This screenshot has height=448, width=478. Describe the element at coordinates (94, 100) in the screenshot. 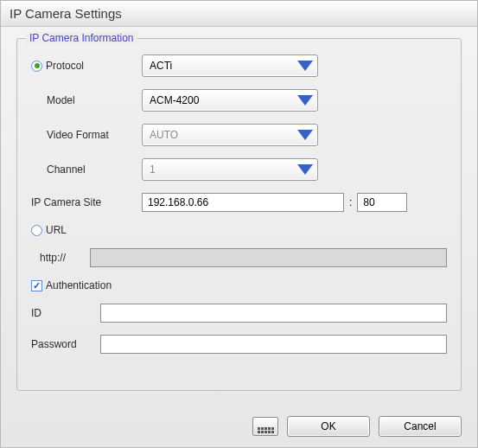

I see `model-label: Model` at that location.